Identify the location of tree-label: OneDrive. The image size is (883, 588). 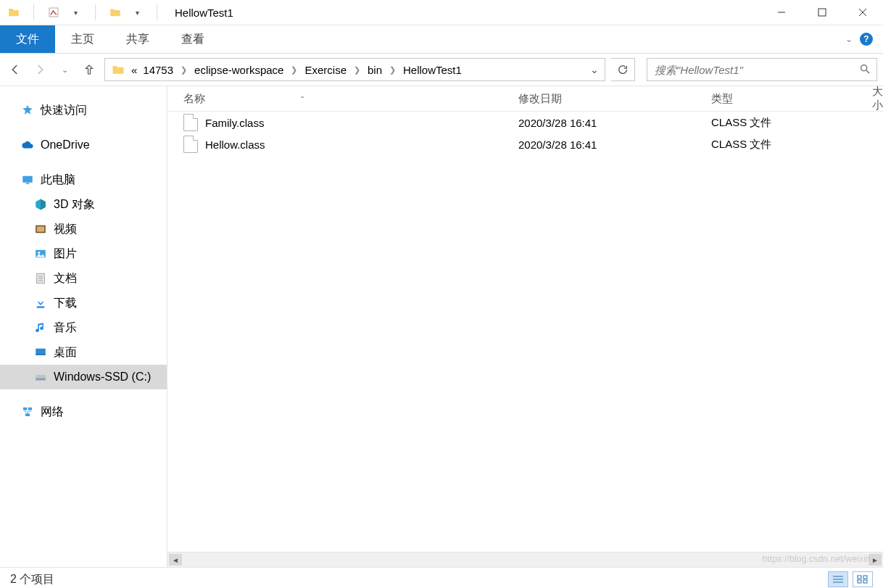
(65, 145).